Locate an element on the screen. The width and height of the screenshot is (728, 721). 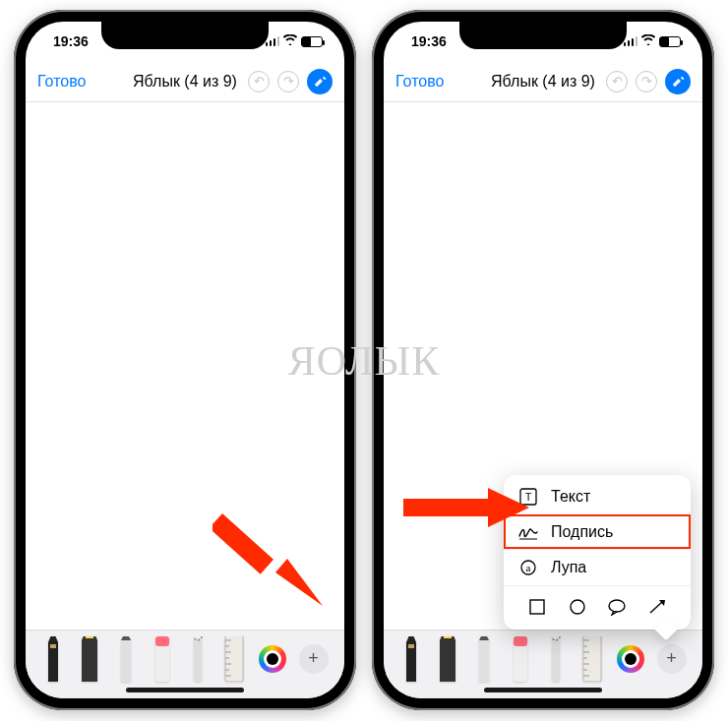
watermark: ЯОЛЫК is located at coordinates (364, 361).